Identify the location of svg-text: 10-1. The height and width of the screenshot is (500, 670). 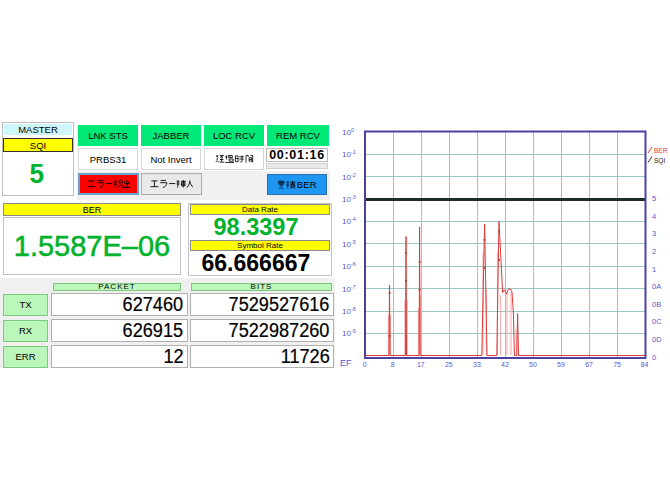
(349, 154).